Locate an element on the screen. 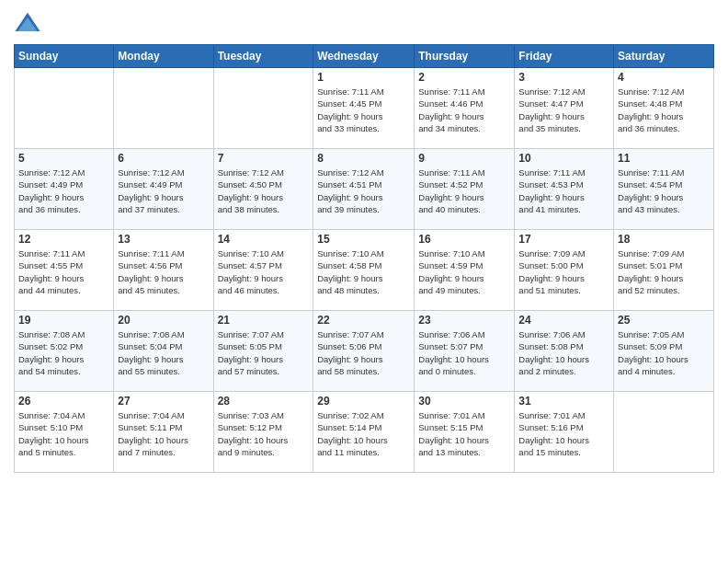 The height and width of the screenshot is (563, 728). day-number: 24 is located at coordinates (564, 320).